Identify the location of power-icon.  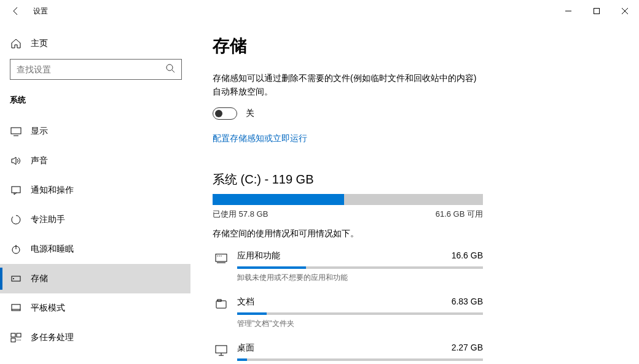
(16, 249).